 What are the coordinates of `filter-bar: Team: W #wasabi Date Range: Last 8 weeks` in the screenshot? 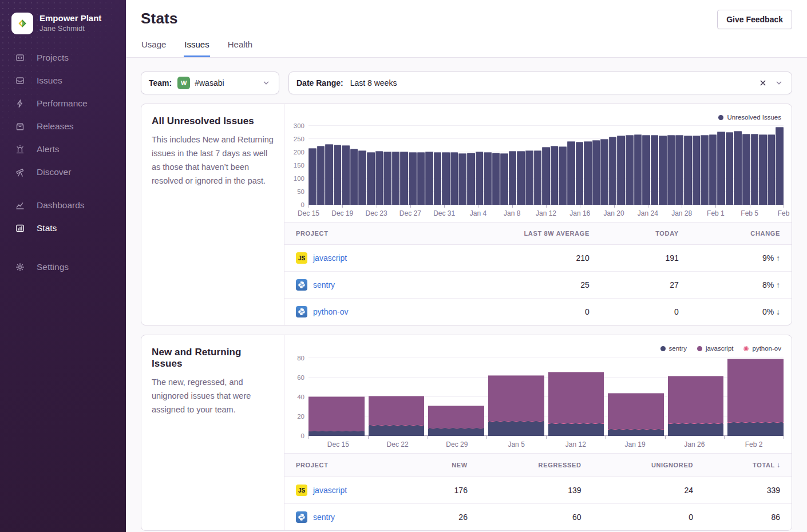 It's located at (466, 83).